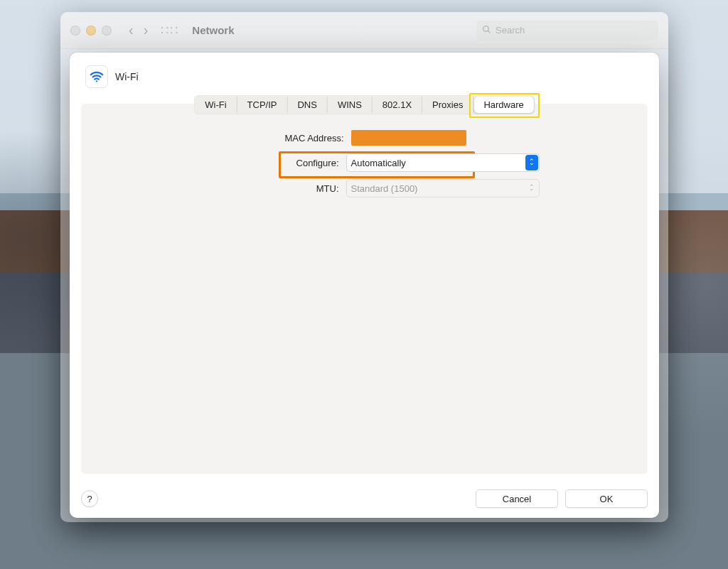  I want to click on help-button: ?, so click(90, 499).